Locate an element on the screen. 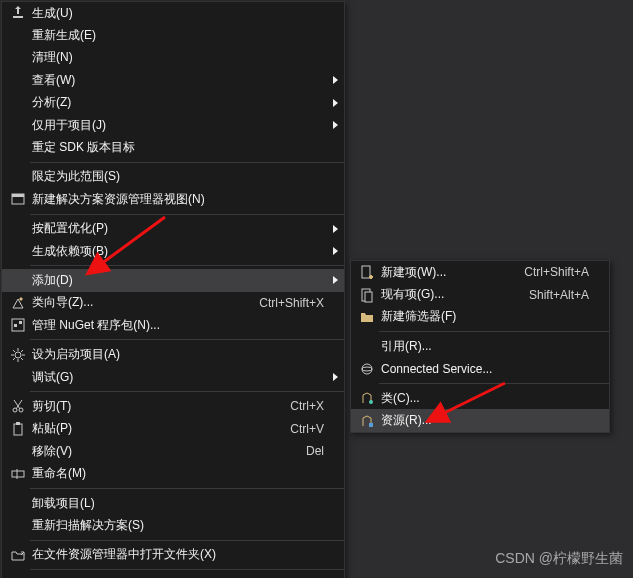 This screenshot has width=633, height=578. menu_main-item: 重新扫描解决方案(S) is located at coordinates (173, 525).